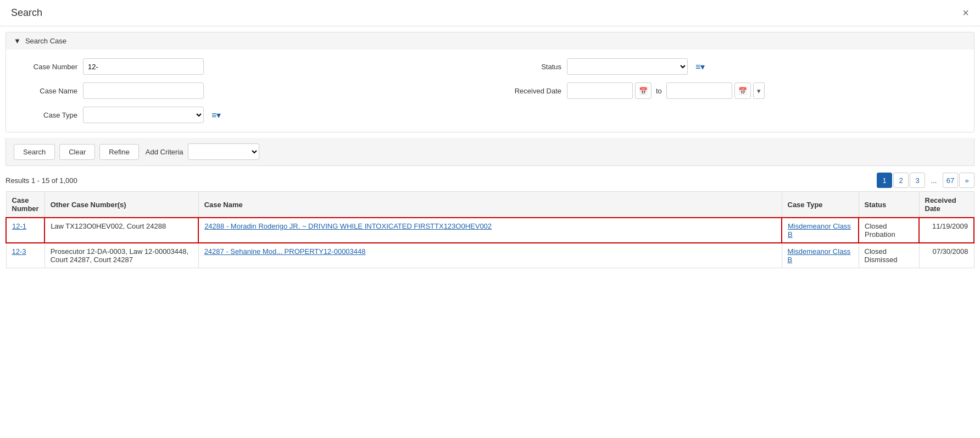 This screenshot has width=980, height=438. Describe the element at coordinates (348, 226) in the screenshot. I see `case-name-link: 24288 - Moradin Roderigo JR. ~ DRIVING W…` at that location.